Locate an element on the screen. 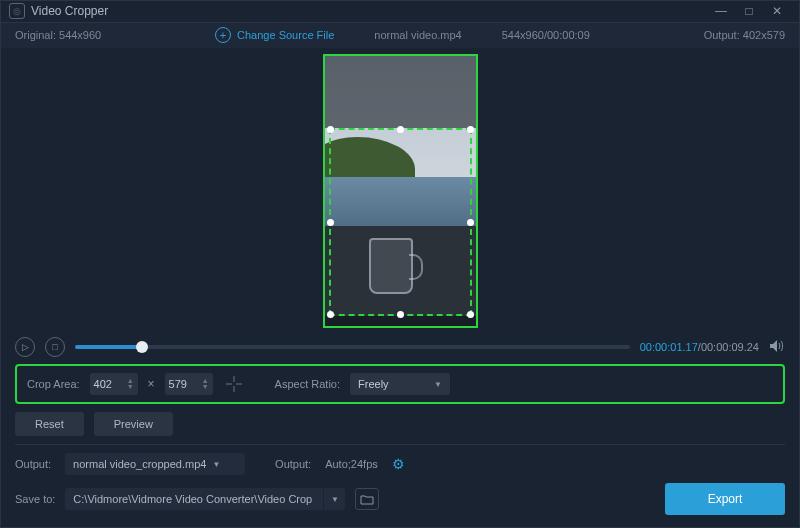 The image size is (800, 528). change-source-label: Change Source File is located at coordinates (286, 35).